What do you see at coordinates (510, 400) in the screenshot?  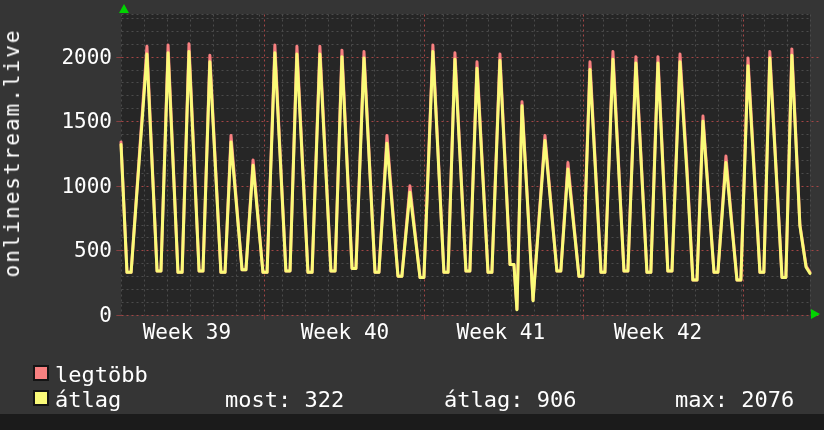 I see `stat-atlag: átlag: 906` at bounding box center [510, 400].